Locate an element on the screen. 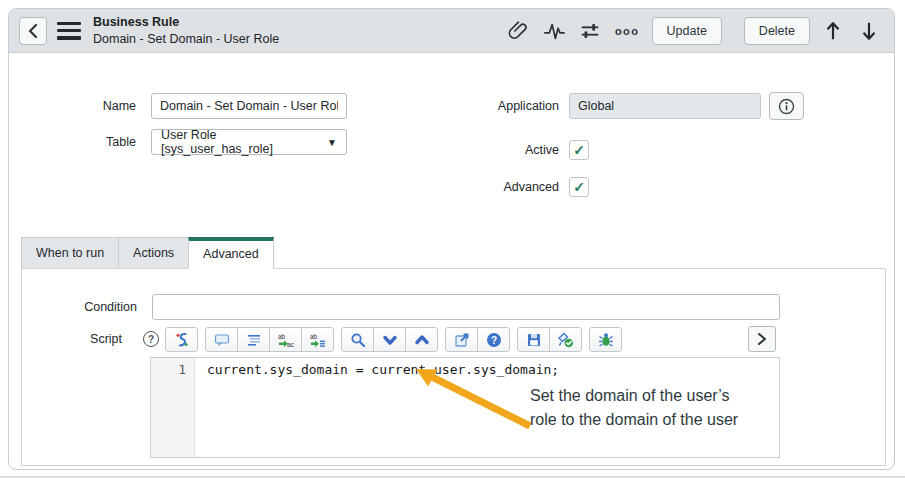 The width and height of the screenshot is (905, 483). record-name-label: Domain - Set Domain - User Role is located at coordinates (186, 39).